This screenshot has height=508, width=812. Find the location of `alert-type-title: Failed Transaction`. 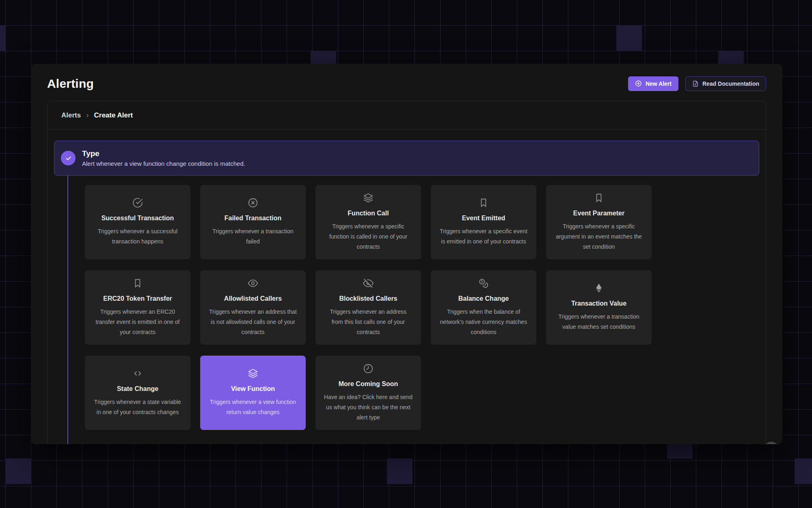

alert-type-title: Failed Transaction is located at coordinates (253, 218).